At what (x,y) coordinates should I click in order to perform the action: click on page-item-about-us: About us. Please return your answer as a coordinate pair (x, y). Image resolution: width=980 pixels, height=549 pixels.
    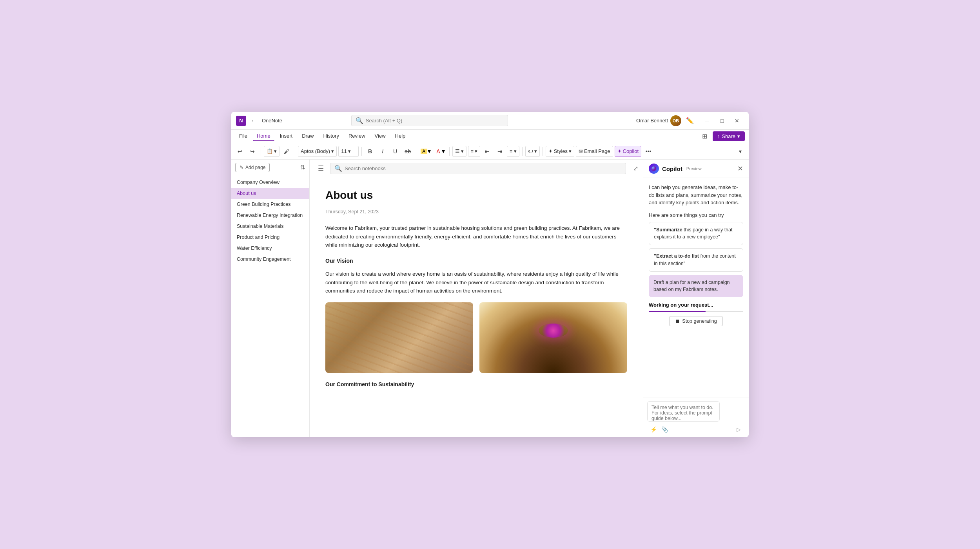
    Looking at the image, I should click on (270, 193).